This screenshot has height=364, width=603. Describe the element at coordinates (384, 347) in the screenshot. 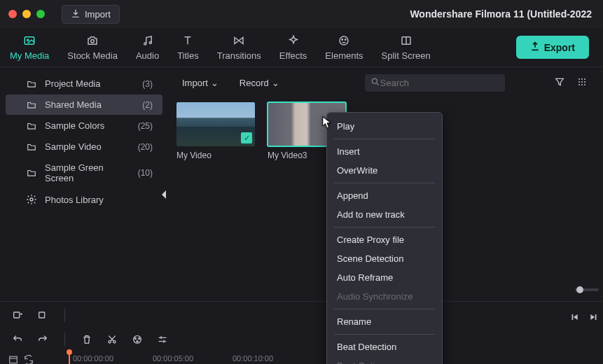

I see `menu-item-beat-detection: Beat Detection` at that location.